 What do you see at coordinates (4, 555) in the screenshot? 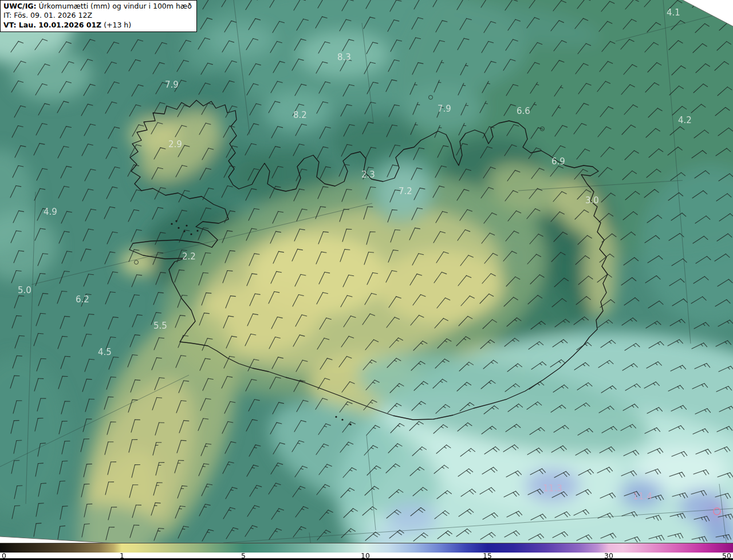
I see `colorbar-tick-0: 0` at bounding box center [4, 555].